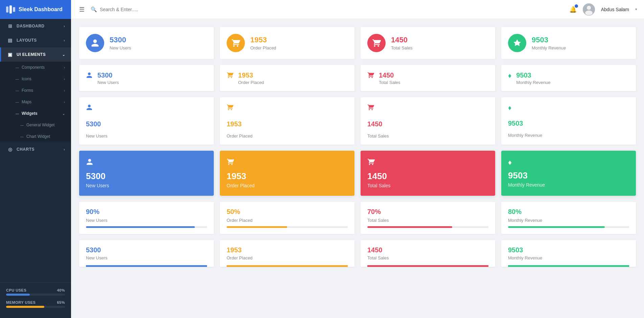  What do you see at coordinates (146, 220) in the screenshot?
I see `prog-users-label: New Users` at bounding box center [146, 220].